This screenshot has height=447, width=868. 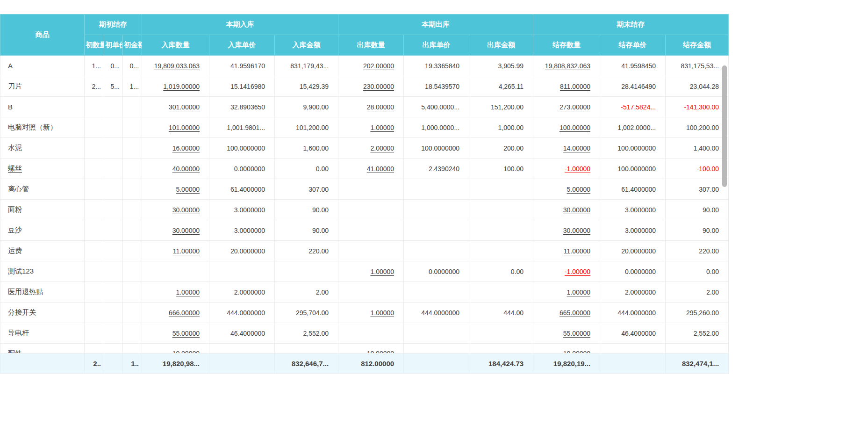 What do you see at coordinates (15, 168) in the screenshot?
I see `product-link: 螺丝` at bounding box center [15, 168].